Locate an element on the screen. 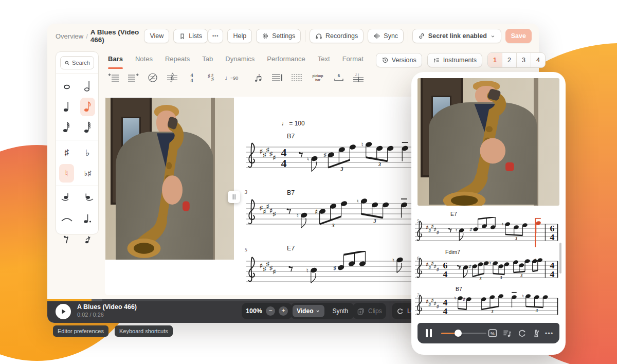 The width and height of the screenshot is (617, 364). tab-bar: Bars Notes Repeats Tab Dynamics Performa… is located at coordinates (319, 60).